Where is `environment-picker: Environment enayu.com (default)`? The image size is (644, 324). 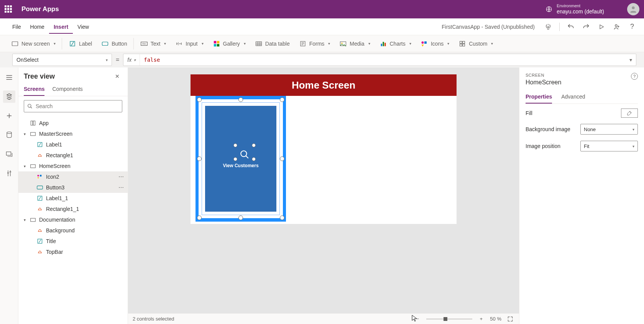 environment-picker: Environment enayu.com (default) is located at coordinates (575, 9).